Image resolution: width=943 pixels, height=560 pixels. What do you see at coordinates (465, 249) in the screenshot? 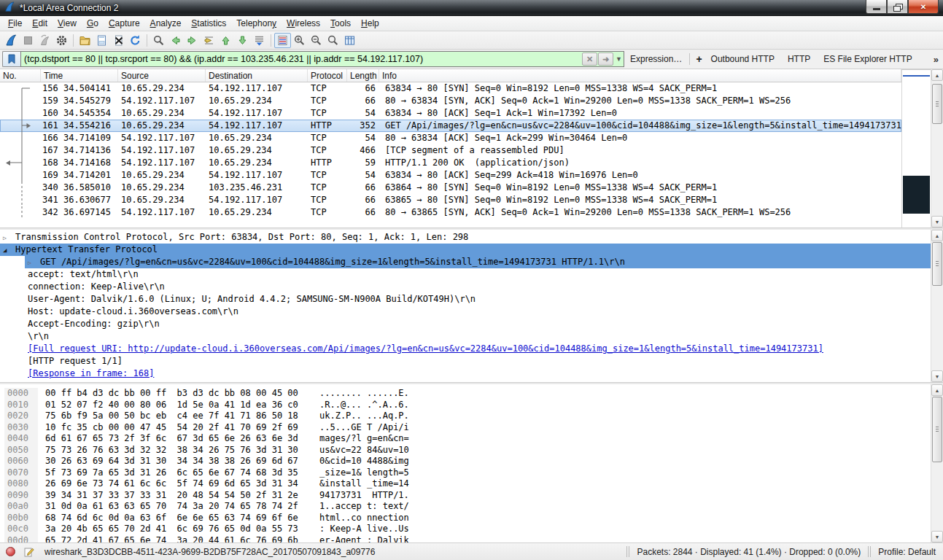
I see `detail-row-1: ◢Hypertext Transfer Protocol` at bounding box center [465, 249].